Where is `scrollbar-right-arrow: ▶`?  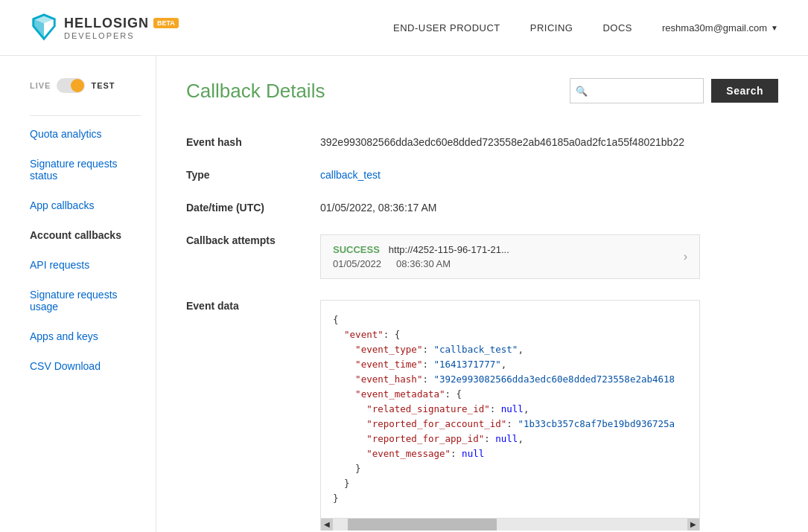 scrollbar-right-arrow: ▶ is located at coordinates (693, 525).